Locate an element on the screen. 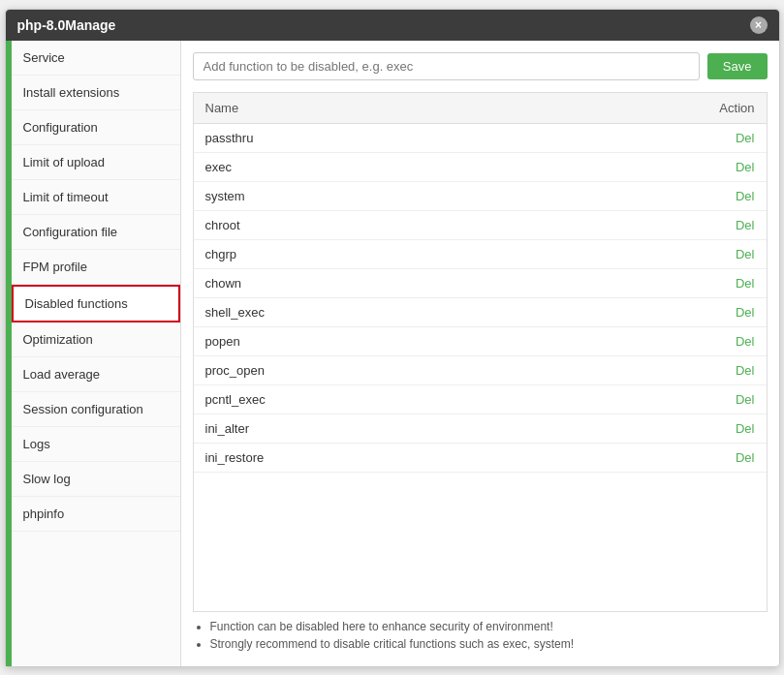 This screenshot has height=675, width=784. table-row: proc_openDel is located at coordinates (481, 370).